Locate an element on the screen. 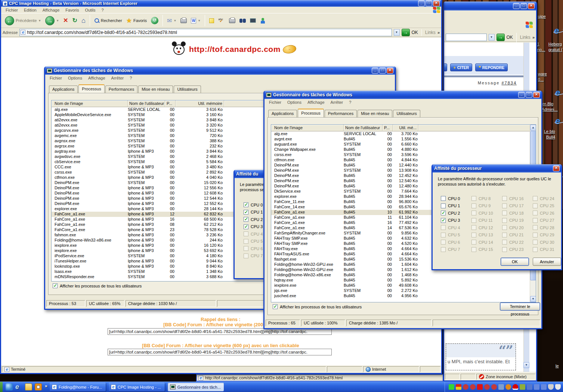  process-row: avguard.exeSYSTEM006.660 Ko is located at coordinates (400, 144).